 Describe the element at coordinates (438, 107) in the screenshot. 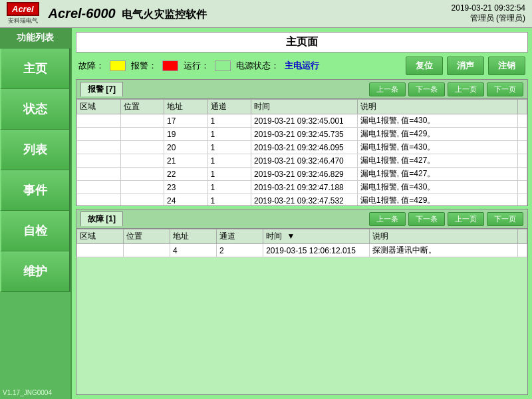

I see `alarm-col-desc: 说明` at that location.